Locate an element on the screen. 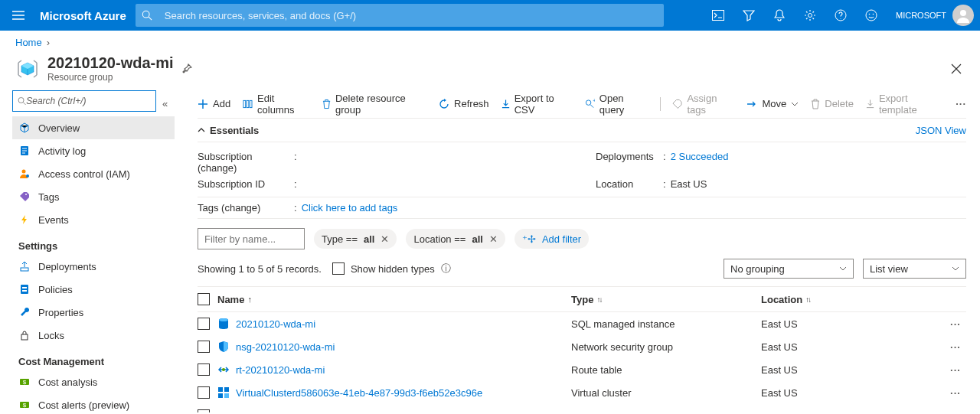 This screenshot has height=414, width=980. filter-by-name-input is located at coordinates (251, 239).